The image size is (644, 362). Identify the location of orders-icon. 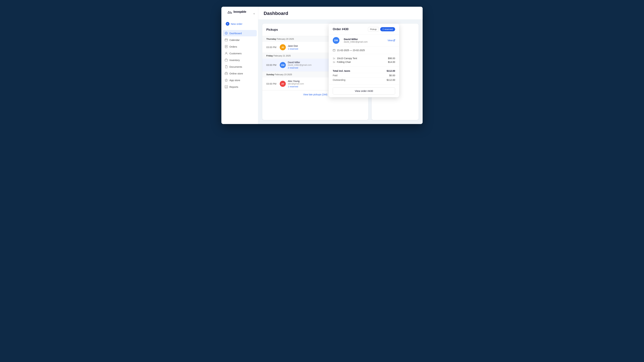
(226, 46).